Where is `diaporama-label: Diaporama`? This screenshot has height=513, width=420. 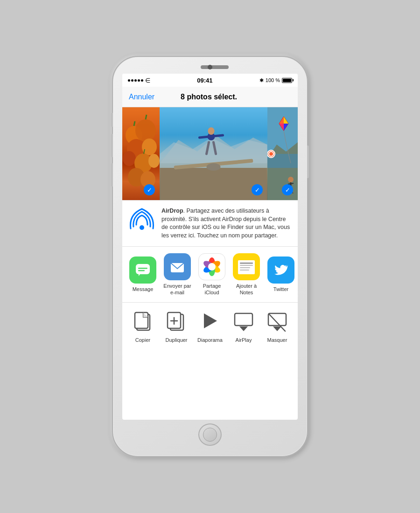
diaporama-label: Diaporama is located at coordinates (210, 340).